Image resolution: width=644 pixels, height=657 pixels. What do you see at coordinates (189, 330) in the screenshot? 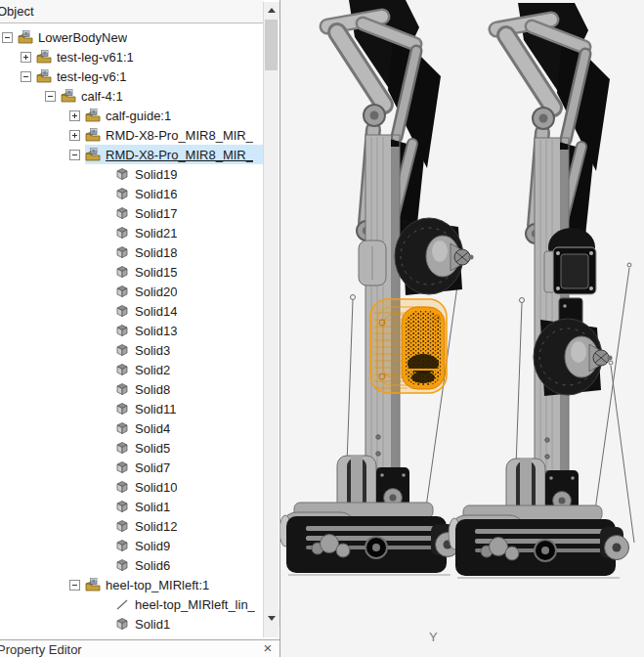
I see `tree-item-content: Solid13` at bounding box center [189, 330].